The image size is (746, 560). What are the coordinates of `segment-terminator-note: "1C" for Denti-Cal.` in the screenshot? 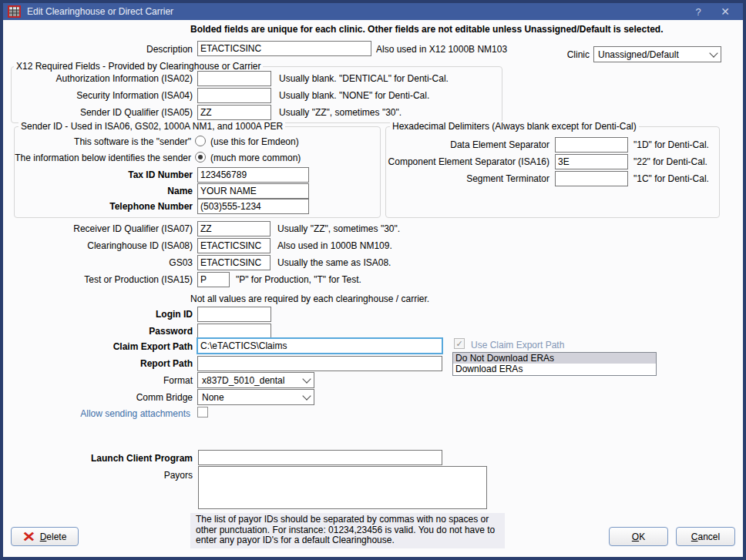 It's located at (671, 179).